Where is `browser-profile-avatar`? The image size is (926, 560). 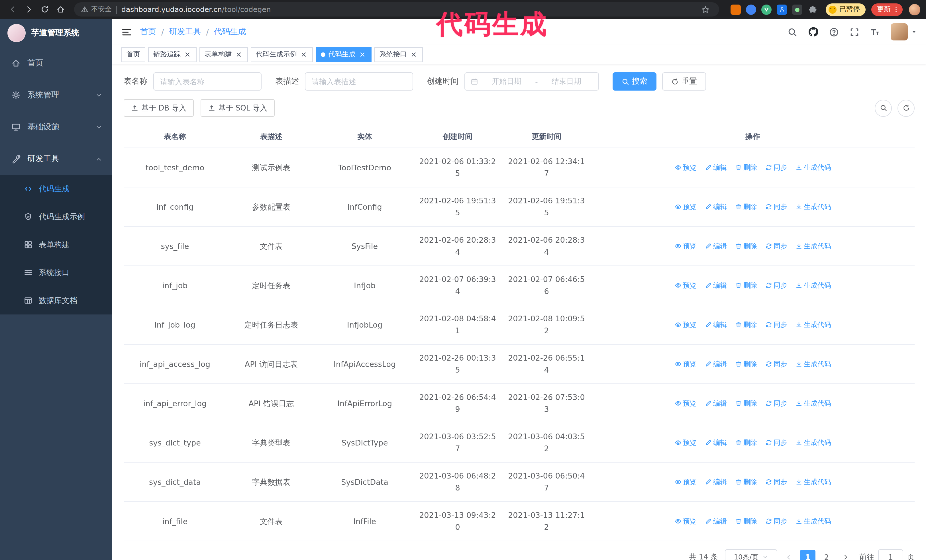
browser-profile-avatar is located at coordinates (915, 9).